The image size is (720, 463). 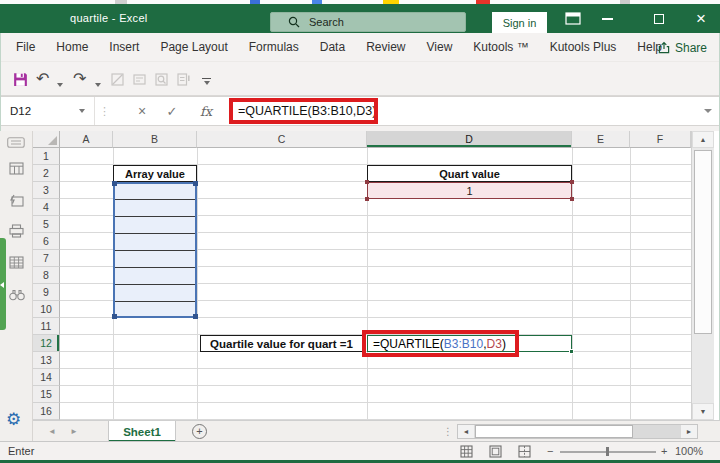 I want to click on column-list-icon, so click(x=16, y=262).